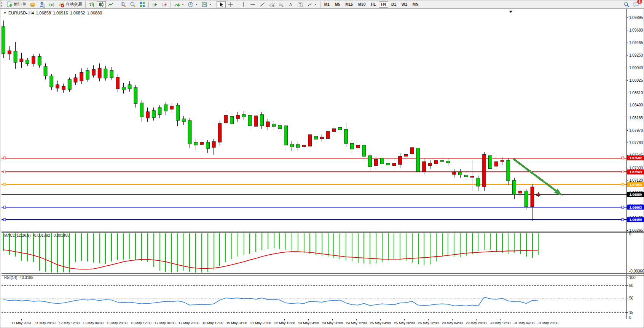 The image size is (644, 328). I want to click on rsi-axis-label: 15, so click(631, 312).